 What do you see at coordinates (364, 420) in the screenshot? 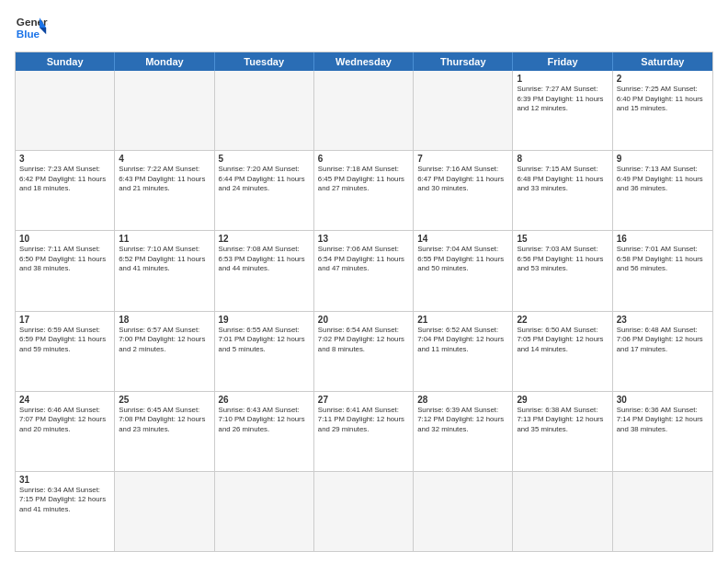
I see `day-info: Sunrise: 6:41 AM Sunset: 7:11 PM Dayligh…` at bounding box center [364, 420].